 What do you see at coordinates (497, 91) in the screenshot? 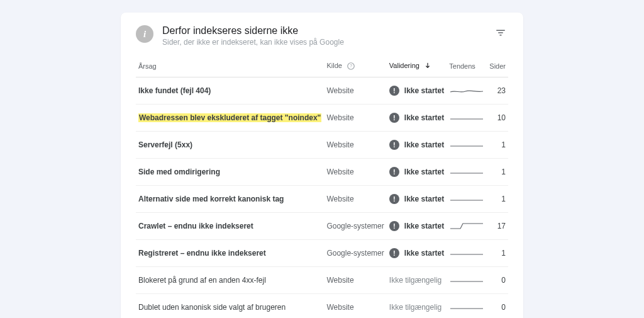
I see `pages-count: 23` at bounding box center [497, 91].